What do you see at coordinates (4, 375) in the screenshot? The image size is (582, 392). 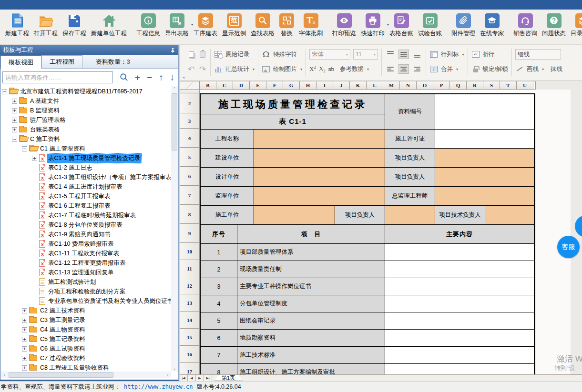 I see `scroll-left-icon: ‹` at bounding box center [4, 375].